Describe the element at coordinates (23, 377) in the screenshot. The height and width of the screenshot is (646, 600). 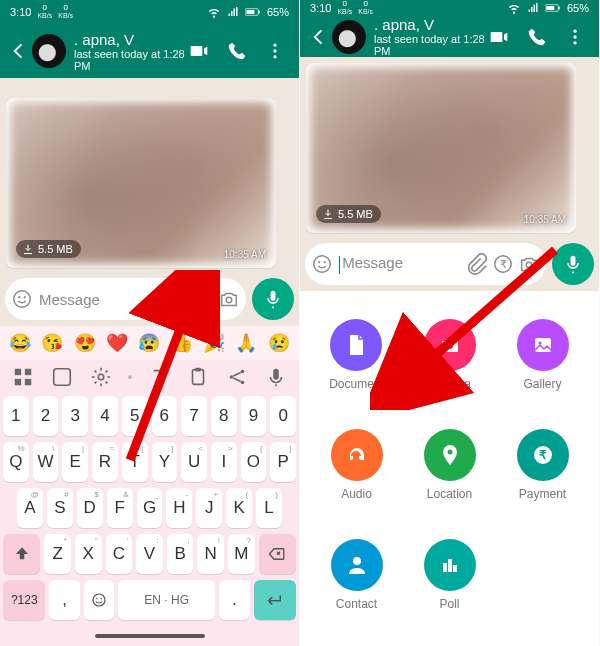
I see `grid-icon` at that location.